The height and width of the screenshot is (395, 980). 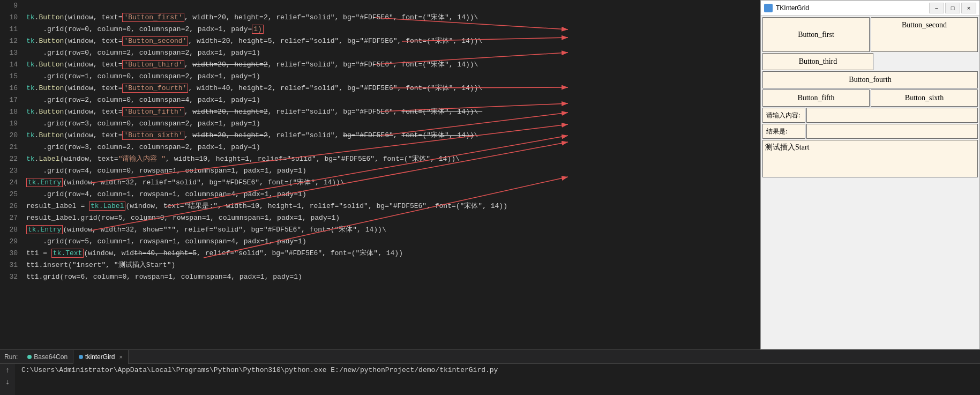 I want to click on tk-maximize-button: □, so click(x=953, y=8).